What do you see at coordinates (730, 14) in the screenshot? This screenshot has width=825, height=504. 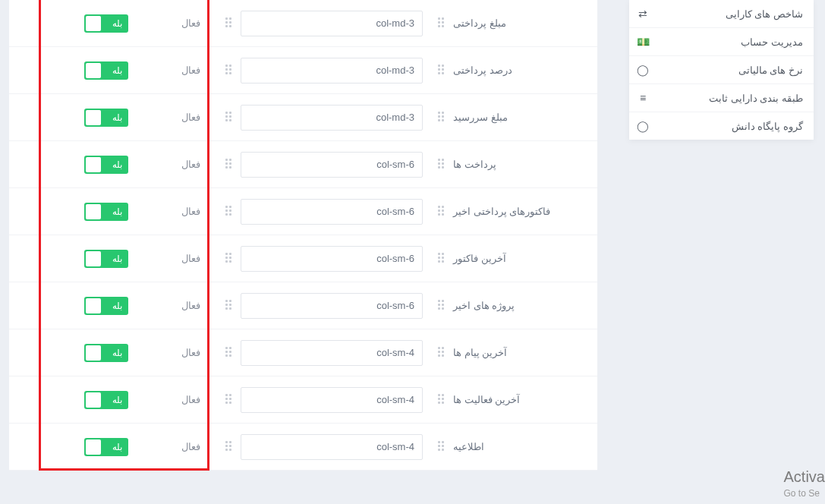 I see `sidebar-item-label: شاخص های کارایی` at bounding box center [730, 14].